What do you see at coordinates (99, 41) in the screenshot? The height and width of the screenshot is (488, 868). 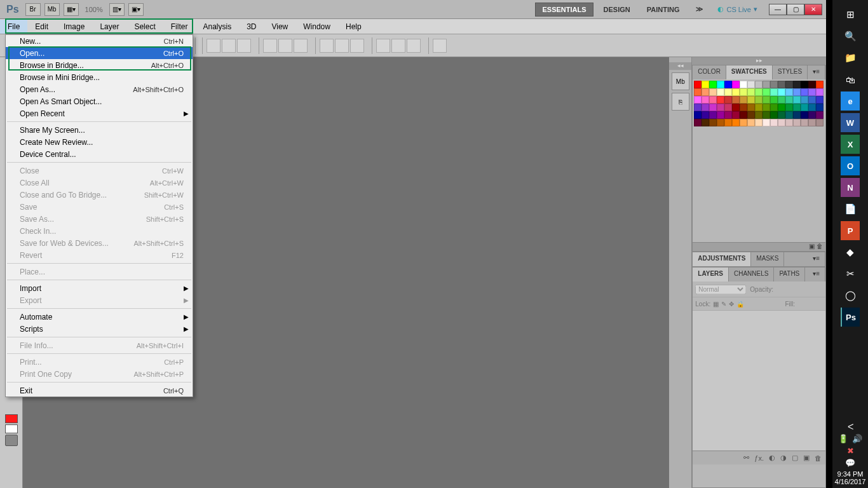 I see `menu-item-new: New...Ctrl+N` at bounding box center [99, 41].